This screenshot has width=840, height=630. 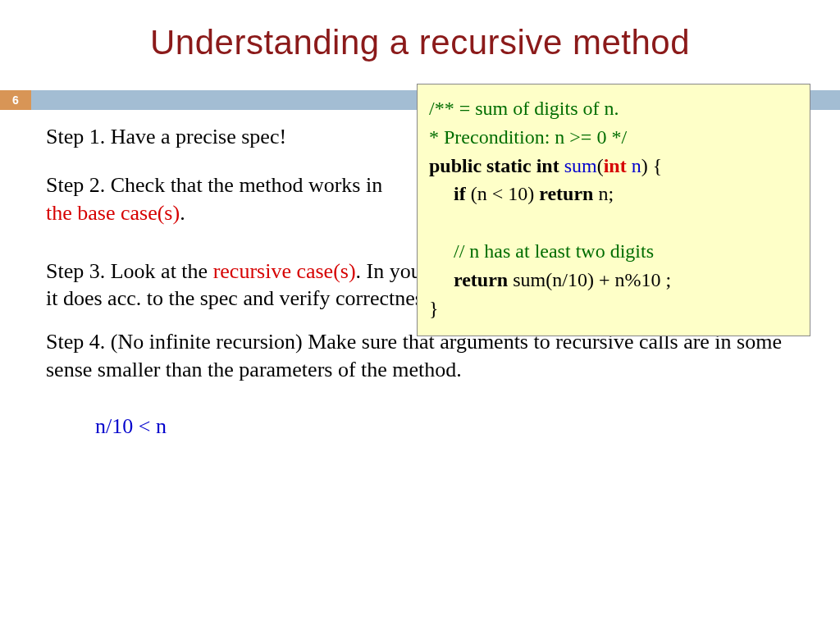 I want to click on slide-title: Understanding a recursive method, so click(x=420, y=39).